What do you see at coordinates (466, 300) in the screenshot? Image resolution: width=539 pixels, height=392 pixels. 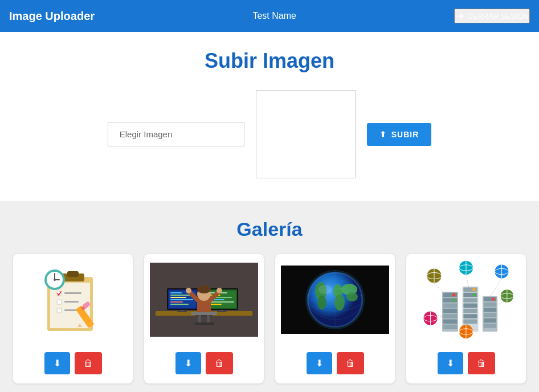 I see `server-svg` at bounding box center [466, 300].